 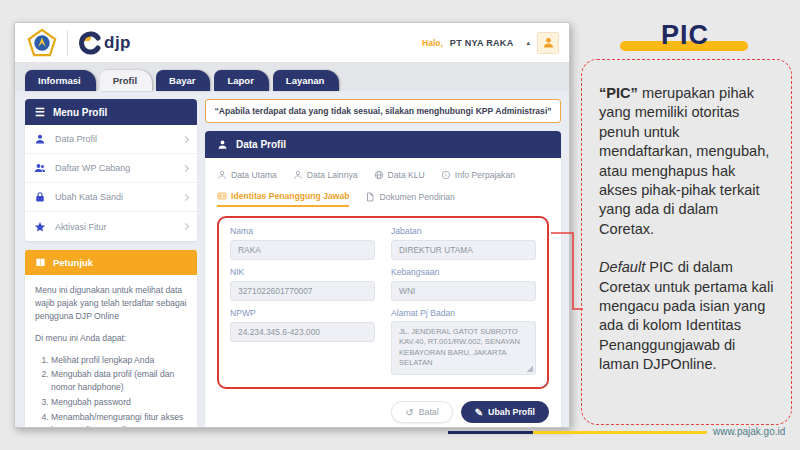 What do you see at coordinates (528, 43) in the screenshot?
I see `caret-down-icon: ▴` at bounding box center [528, 43].